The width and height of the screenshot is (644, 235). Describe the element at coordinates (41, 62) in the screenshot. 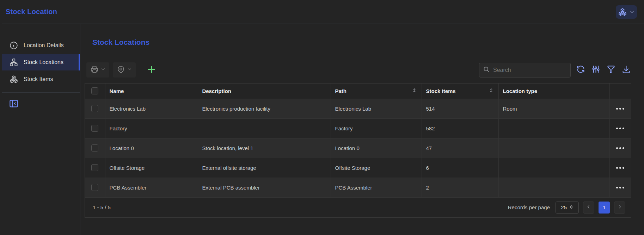

I see `sidebar-item-stock-locations: Stock Locations` at that location.